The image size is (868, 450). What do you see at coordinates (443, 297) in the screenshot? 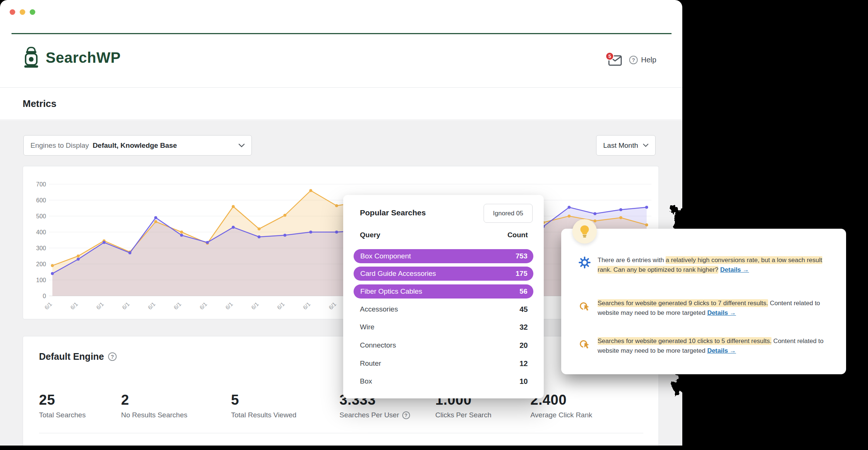
I see `popular-searches-card: Popular Searches Ignored 05 Query Count …` at bounding box center [443, 297].